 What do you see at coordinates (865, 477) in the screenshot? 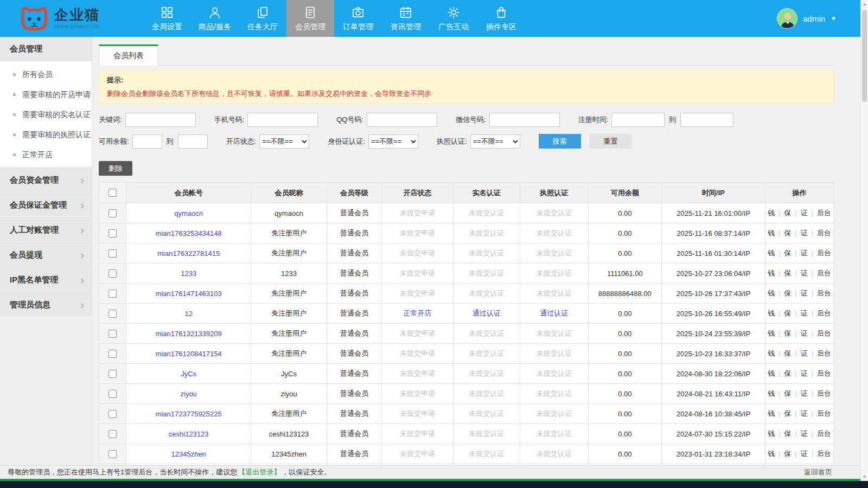
I see `scroll-down-icon: ▼` at bounding box center [865, 477].